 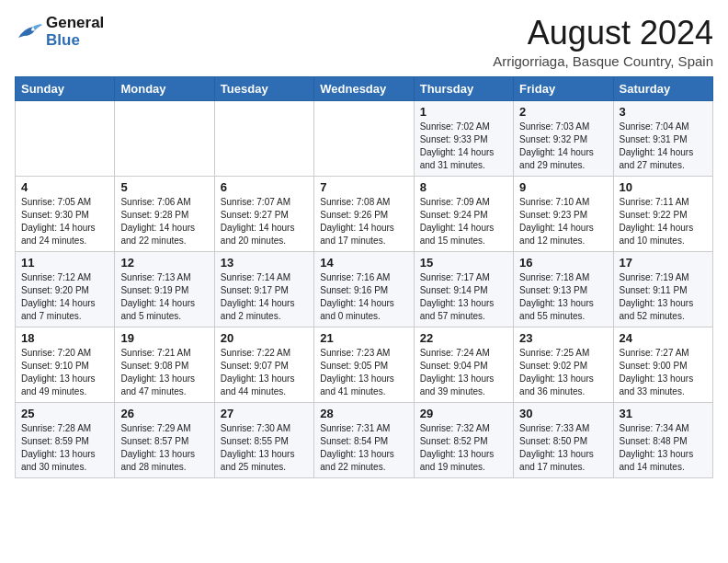 What do you see at coordinates (364, 289) in the screenshot?
I see `calendar-cell: 14Sunrise: 7:16 AM Sunset: 9:16 PM Dayli…` at bounding box center [364, 289].